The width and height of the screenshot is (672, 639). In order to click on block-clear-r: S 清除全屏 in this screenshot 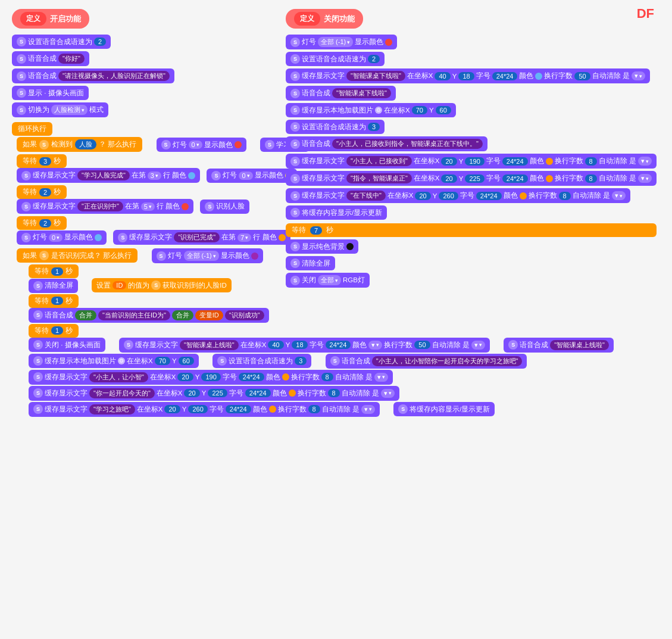, I will do `click(311, 263)`.